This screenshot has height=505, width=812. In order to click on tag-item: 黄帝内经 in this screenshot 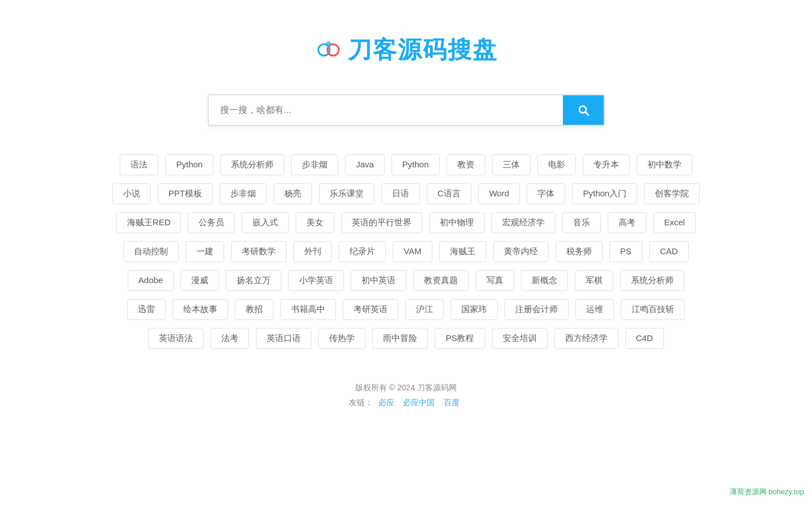, I will do `click(521, 252)`.